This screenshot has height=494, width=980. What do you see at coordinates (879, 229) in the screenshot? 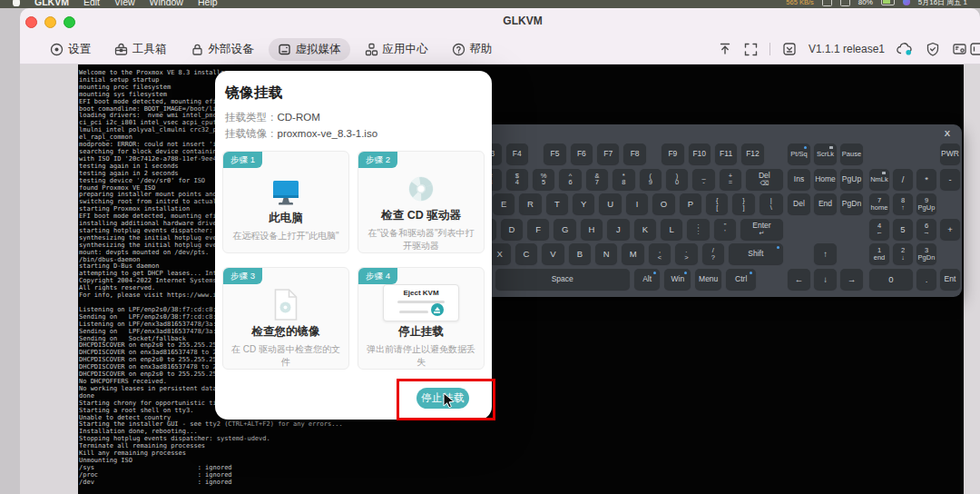
I see `key-4: 4←` at bounding box center [879, 229].